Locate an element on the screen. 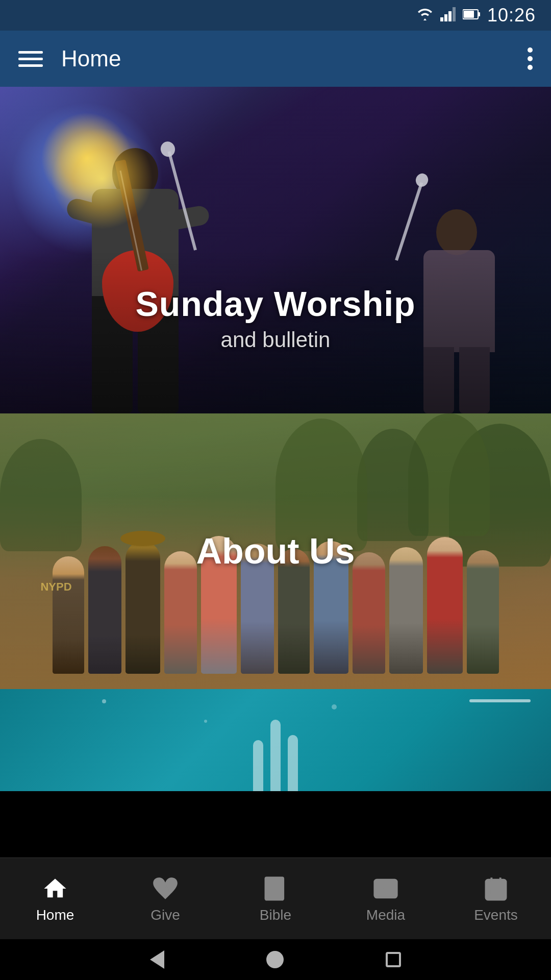  nav-give: Give is located at coordinates (165, 898).